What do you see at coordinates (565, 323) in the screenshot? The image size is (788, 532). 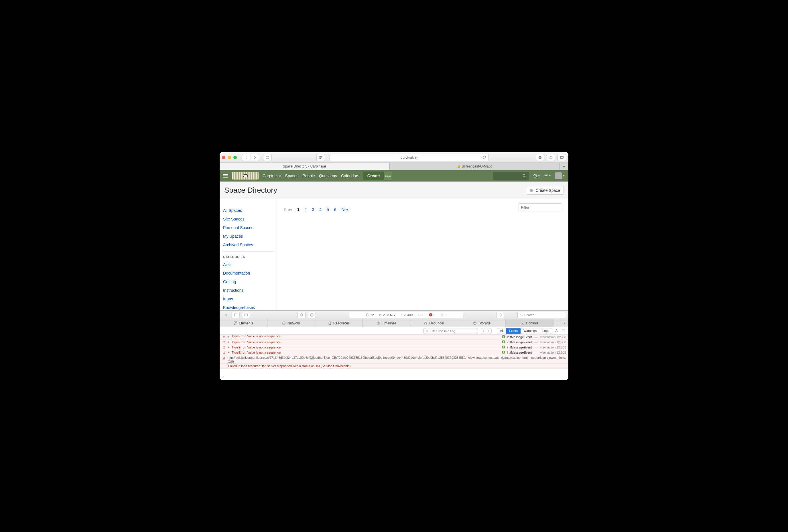 I see `devtools-settings-button` at bounding box center [565, 323].